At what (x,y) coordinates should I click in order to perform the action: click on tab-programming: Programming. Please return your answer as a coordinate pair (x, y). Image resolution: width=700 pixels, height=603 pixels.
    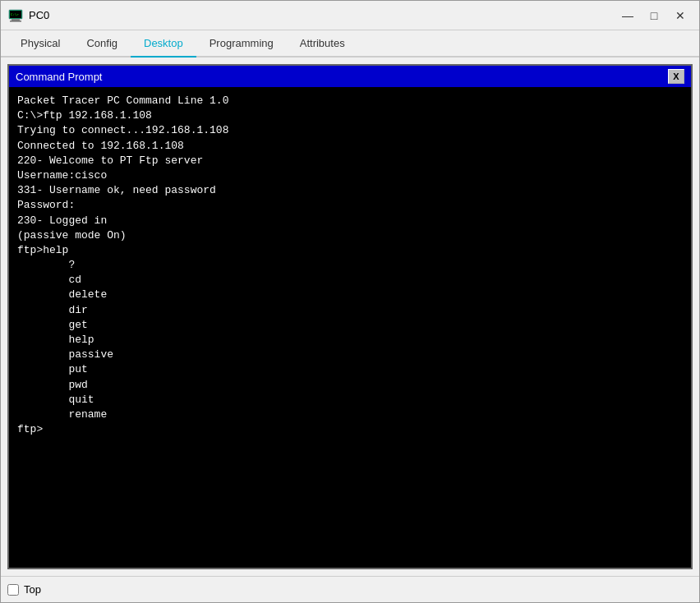
    Looking at the image, I should click on (242, 44).